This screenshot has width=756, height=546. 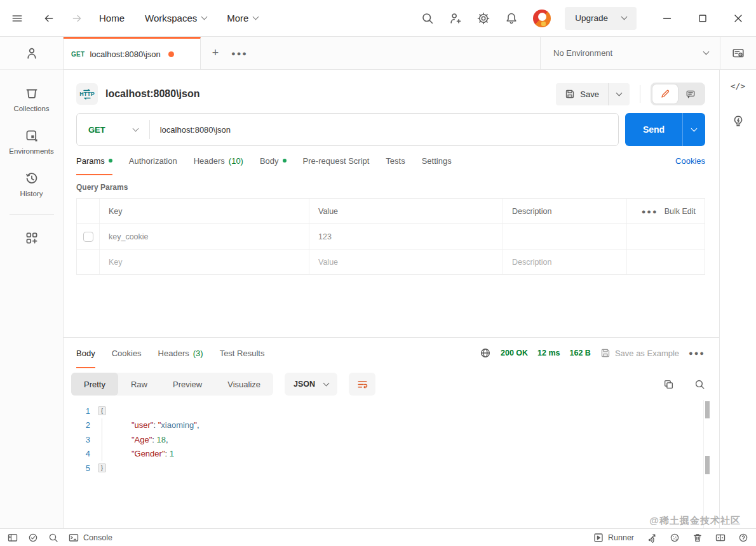 What do you see at coordinates (33, 538) in the screenshot?
I see `status-check-icon` at bounding box center [33, 538].